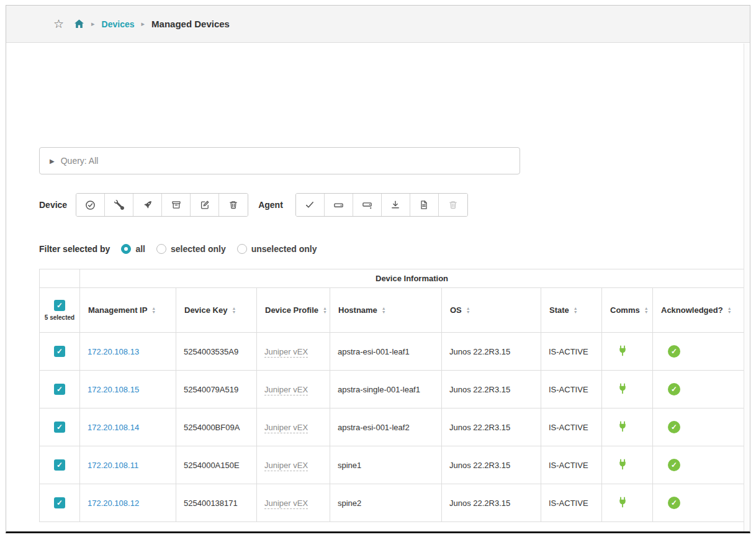  Describe the element at coordinates (625, 310) in the screenshot. I see `col-label: Comms` at that location.